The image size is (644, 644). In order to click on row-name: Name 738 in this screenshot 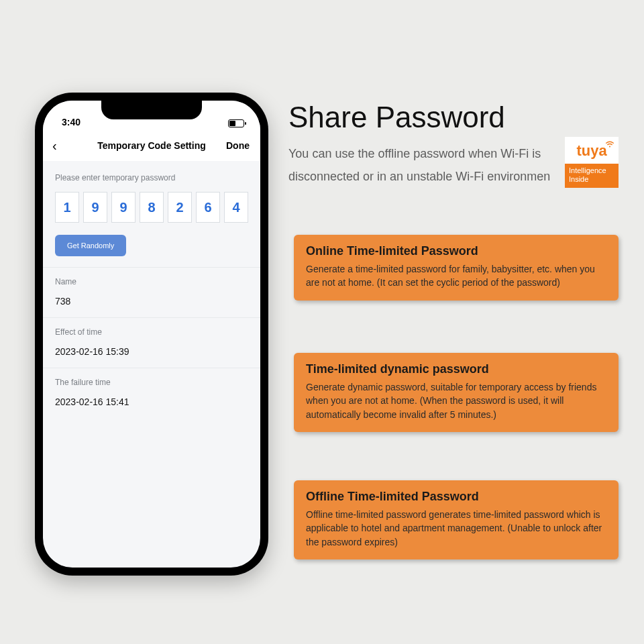, I will do `click(152, 292)`.